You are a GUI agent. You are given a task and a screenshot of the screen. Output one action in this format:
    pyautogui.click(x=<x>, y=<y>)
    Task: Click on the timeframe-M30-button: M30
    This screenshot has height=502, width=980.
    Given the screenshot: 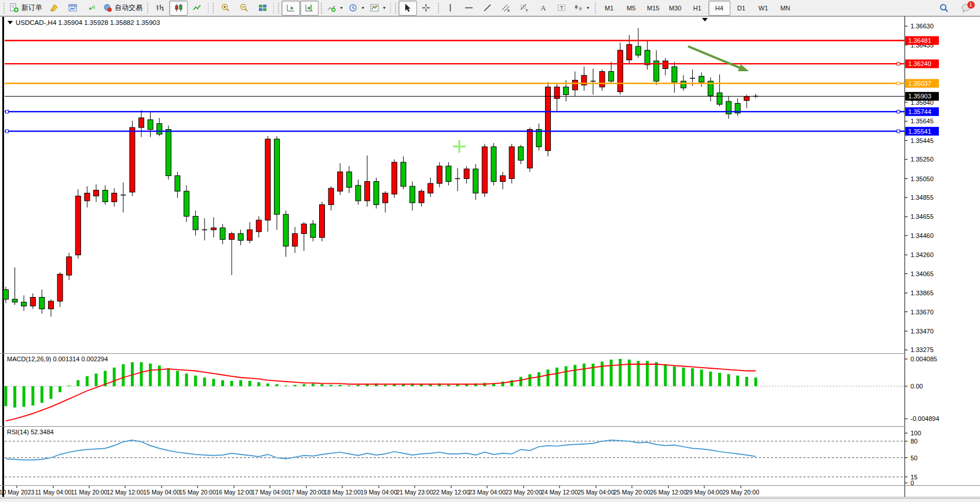 What is the action you would take?
    pyautogui.click(x=675, y=8)
    